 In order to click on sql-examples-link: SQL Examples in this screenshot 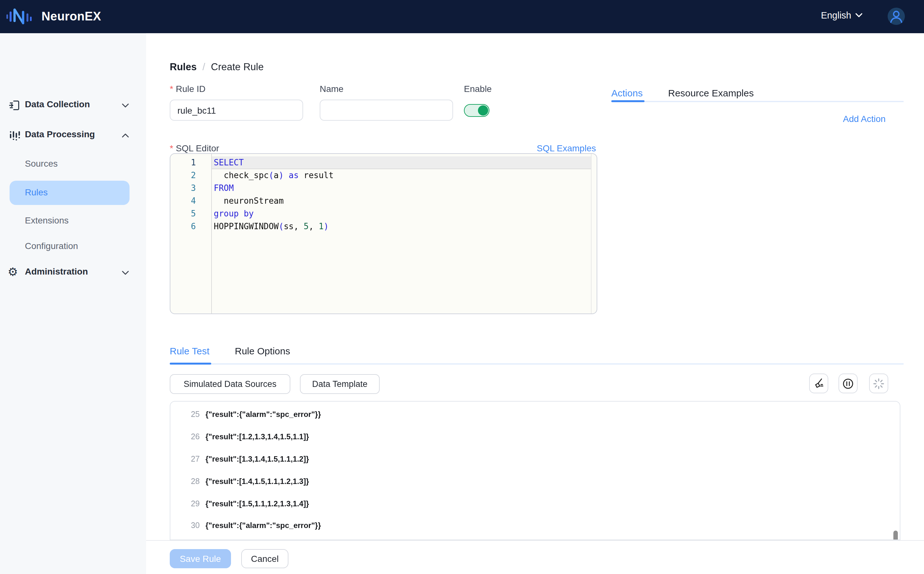, I will do `click(566, 148)`.